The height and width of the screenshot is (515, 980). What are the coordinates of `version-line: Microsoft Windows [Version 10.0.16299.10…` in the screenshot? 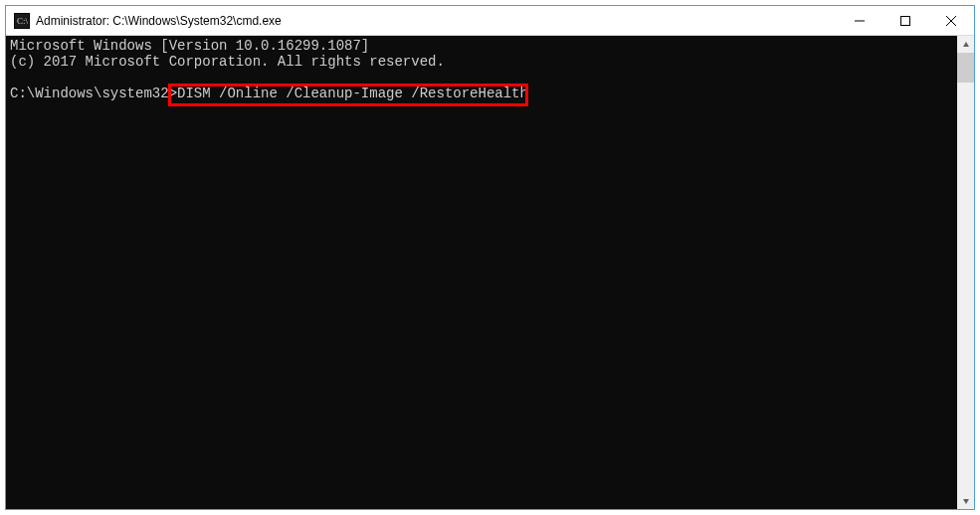 It's located at (189, 46).